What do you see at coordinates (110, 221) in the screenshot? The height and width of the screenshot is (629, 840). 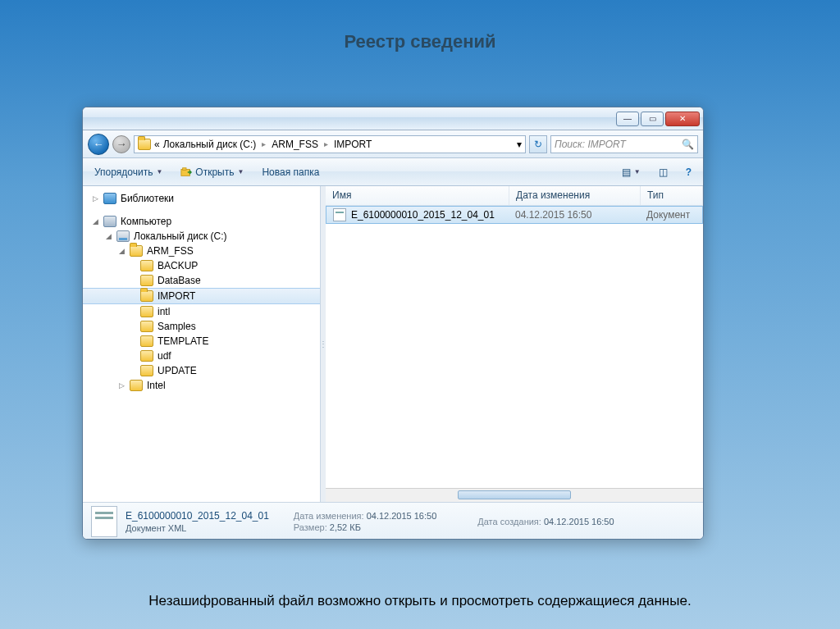 I see `computer-icon` at bounding box center [110, 221].